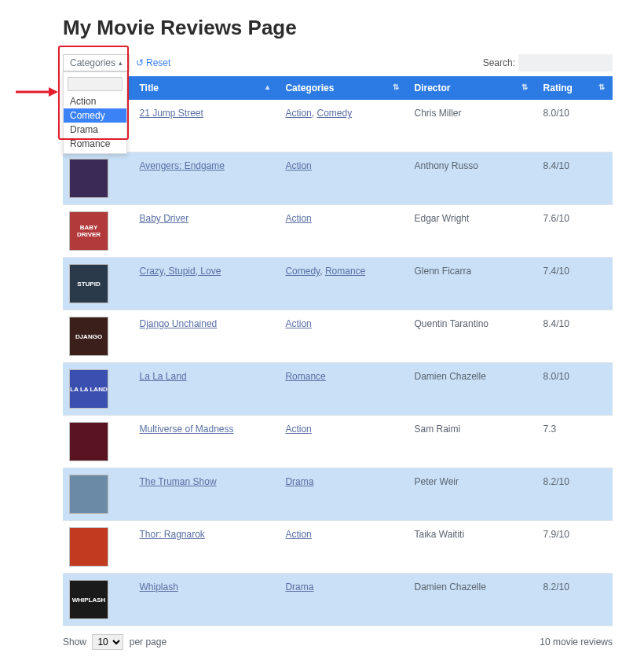  I want to click on col-title: Title ▴, so click(205, 88).